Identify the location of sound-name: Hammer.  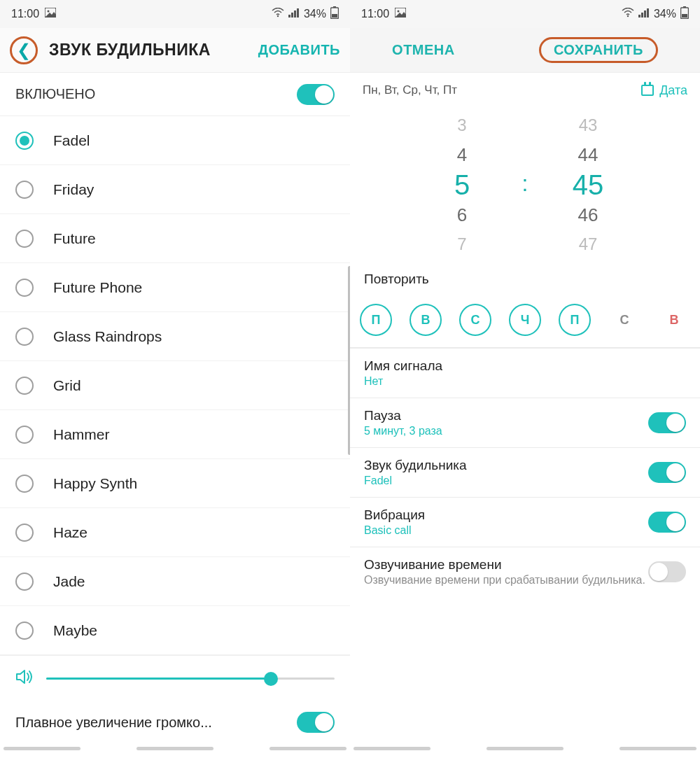
(81, 435).